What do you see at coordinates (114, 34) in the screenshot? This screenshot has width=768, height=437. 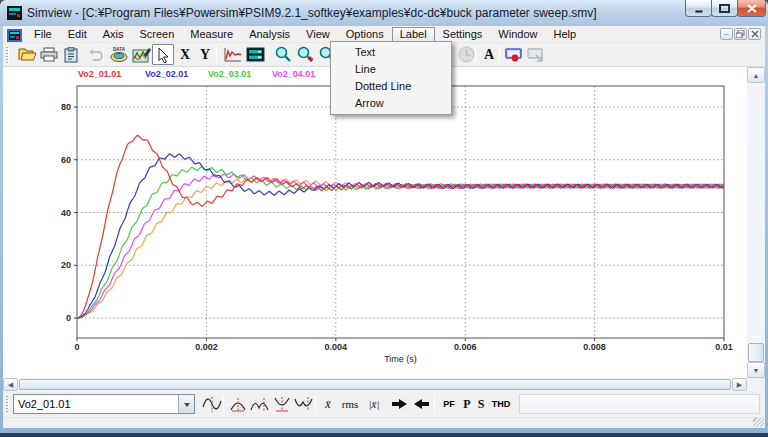 I see `menu-item-axis: Axis` at bounding box center [114, 34].